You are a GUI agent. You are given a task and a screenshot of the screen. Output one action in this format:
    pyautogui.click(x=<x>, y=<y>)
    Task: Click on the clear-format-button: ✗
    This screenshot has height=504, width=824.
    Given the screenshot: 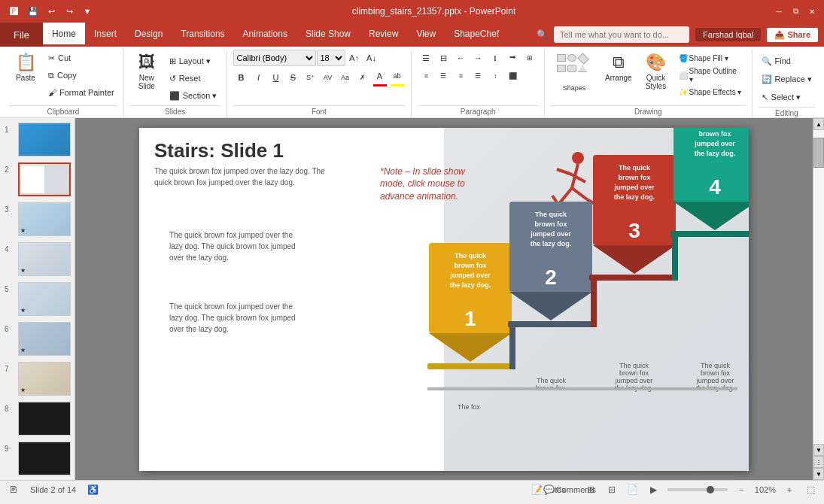 What is the action you would take?
    pyautogui.click(x=363, y=77)
    